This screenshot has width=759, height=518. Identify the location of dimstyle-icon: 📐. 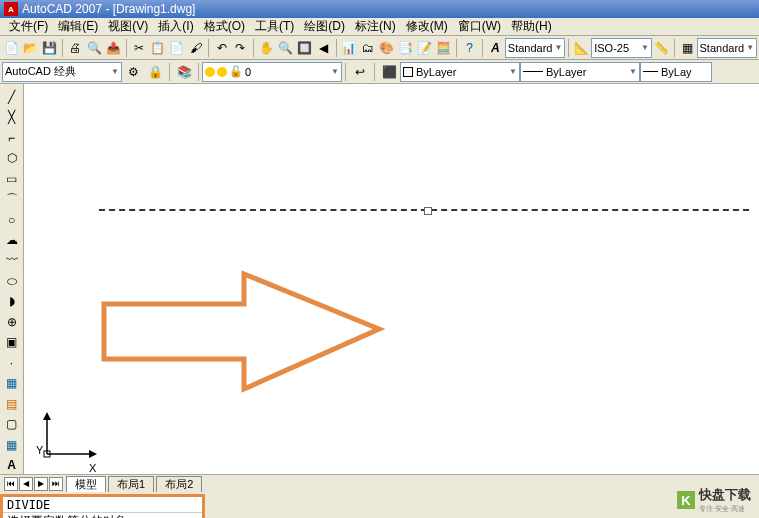
(582, 48).